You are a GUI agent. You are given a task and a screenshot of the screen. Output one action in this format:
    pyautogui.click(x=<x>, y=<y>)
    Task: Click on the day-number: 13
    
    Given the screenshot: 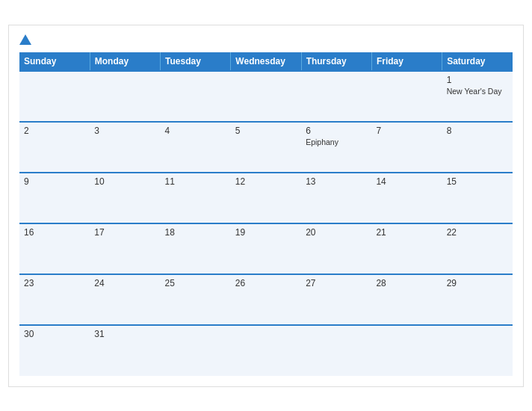 What is the action you would take?
    pyautogui.click(x=336, y=182)
    